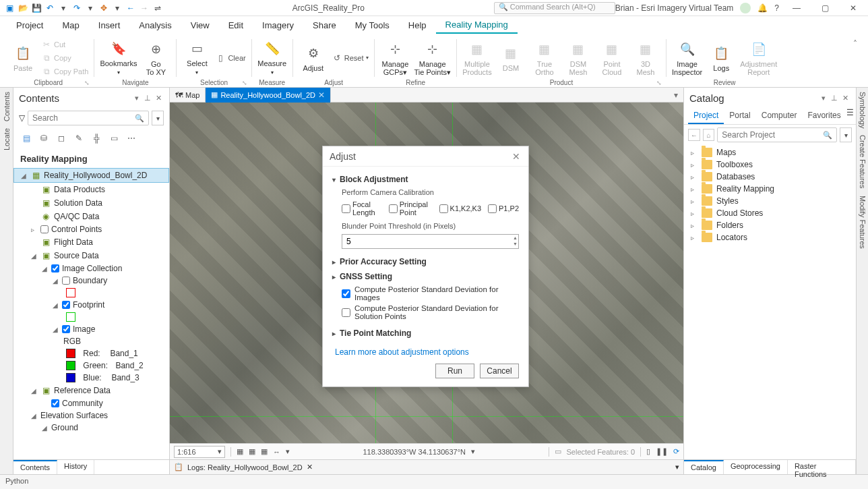  Describe the element at coordinates (853, 8) in the screenshot. I see `close-button: ✕` at that location.